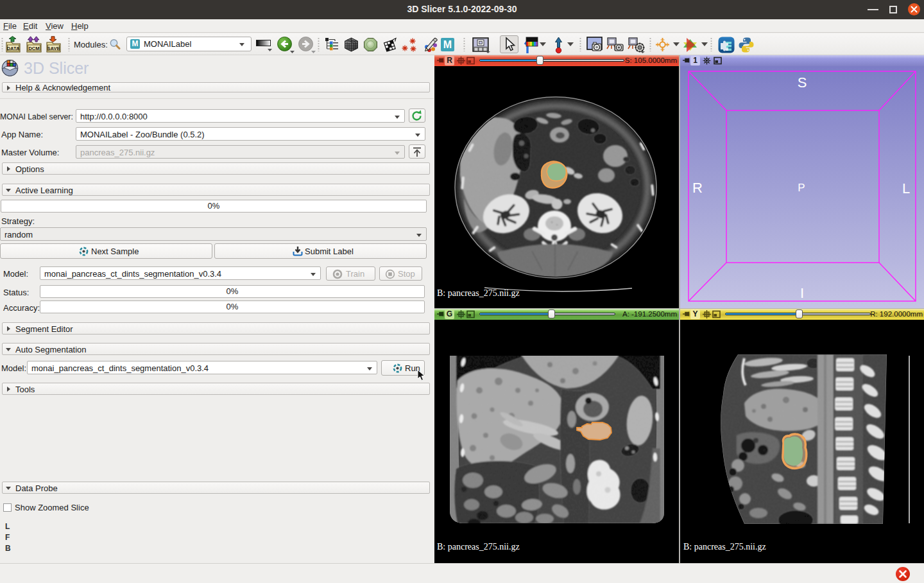  What do you see at coordinates (906, 189) in the screenshot?
I see `svg-text: L` at bounding box center [906, 189].